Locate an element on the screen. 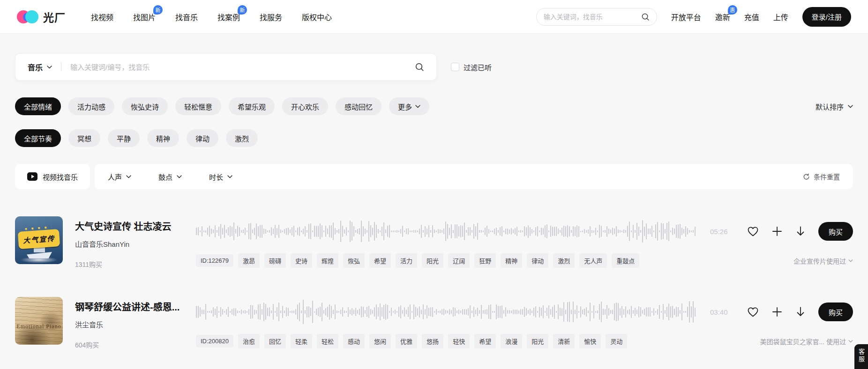  rhythm-chip: 冥想 is located at coordinates (84, 138).